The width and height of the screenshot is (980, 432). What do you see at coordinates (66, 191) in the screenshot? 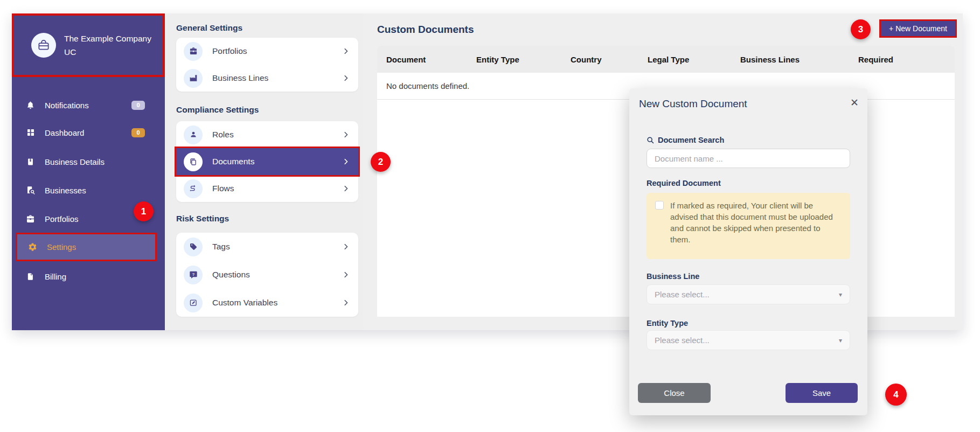
I see `sidebar-item-label: Businesses` at bounding box center [66, 191].